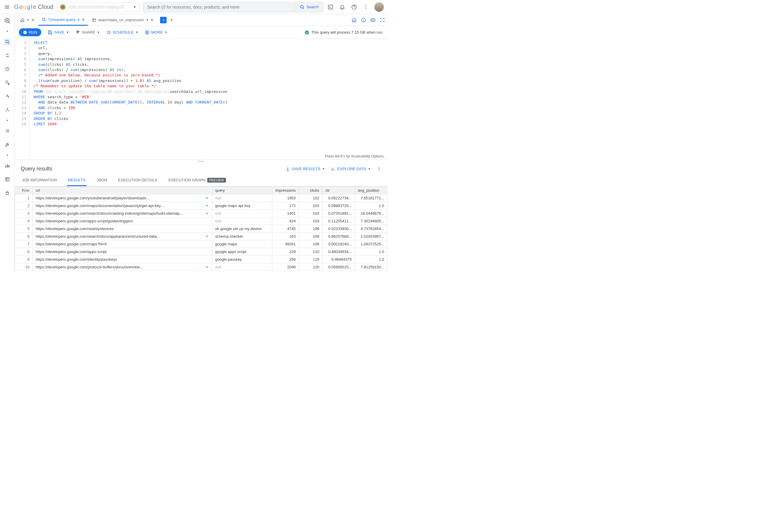 This screenshot has height=532, width=760. I want to click on top-icons, so click(356, 7).